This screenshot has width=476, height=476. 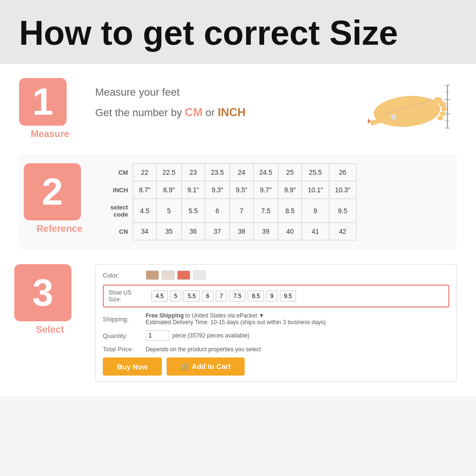 I want to click on table-cell: 4.5, so click(x=145, y=211).